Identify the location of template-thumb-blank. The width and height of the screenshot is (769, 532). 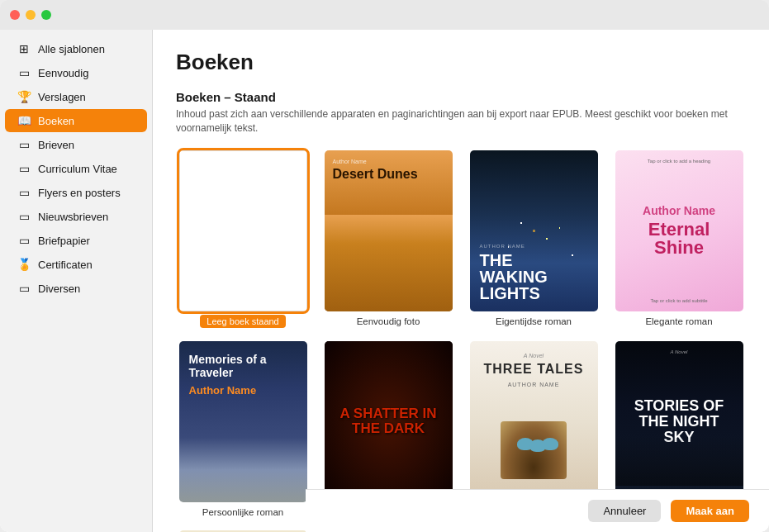
(243, 231).